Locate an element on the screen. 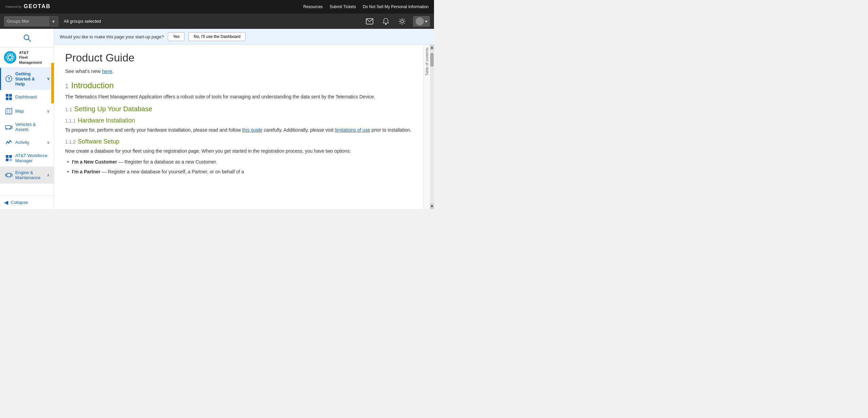 This screenshot has width=868, height=418. startup-yes-button: Yes is located at coordinates (176, 37).